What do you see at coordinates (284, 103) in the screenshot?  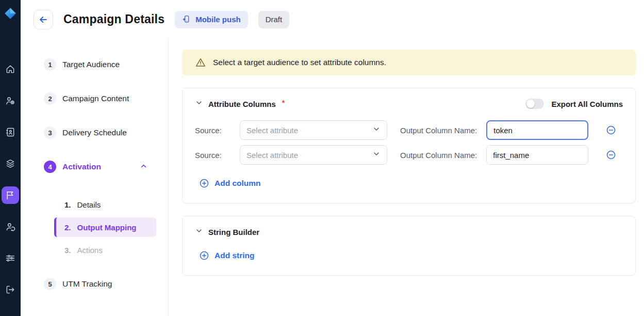 I see `required-asterisk: *` at bounding box center [284, 103].